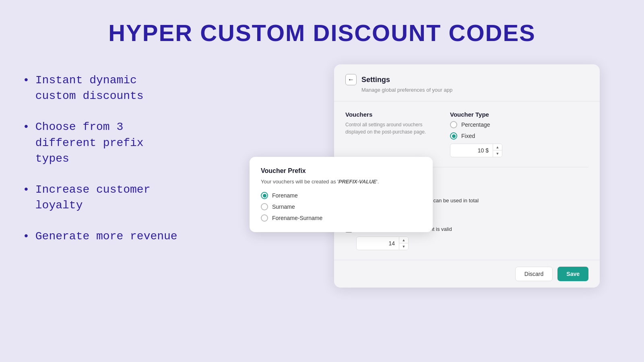 The height and width of the screenshot is (362, 644). Describe the element at coordinates (297, 218) in the screenshot. I see `radio-label-forename-surname: Forename-Surname` at that location.